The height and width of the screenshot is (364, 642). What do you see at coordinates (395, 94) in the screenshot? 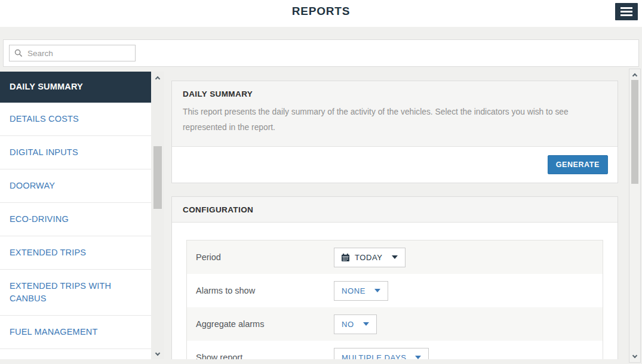
I see `daily-summary-title: DAILY SUMMARY` at bounding box center [395, 94].